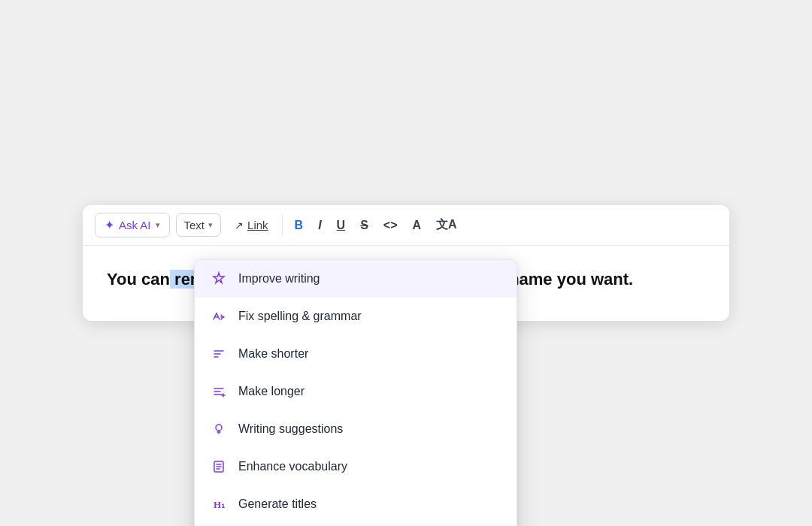  What do you see at coordinates (293, 467) in the screenshot?
I see `enhance-vocabulary-label: Enhance vocabulary` at bounding box center [293, 467].